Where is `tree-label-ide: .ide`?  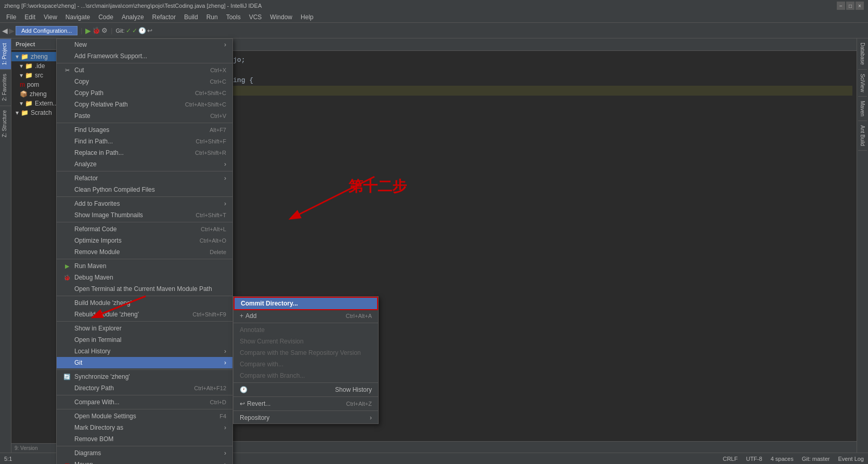 tree-label-ide: .ide is located at coordinates (40, 66).